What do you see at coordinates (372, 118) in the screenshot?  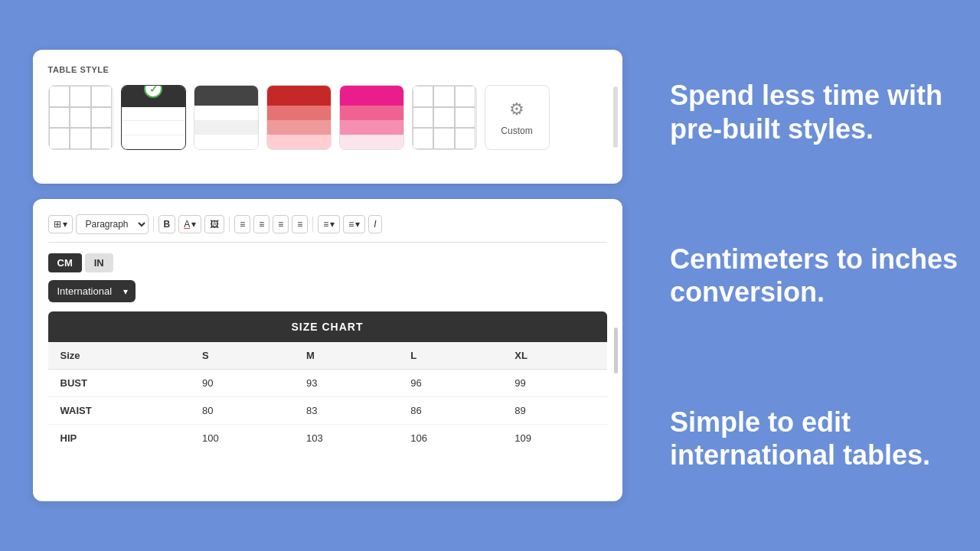 I see `mini-table-pink` at bounding box center [372, 118].